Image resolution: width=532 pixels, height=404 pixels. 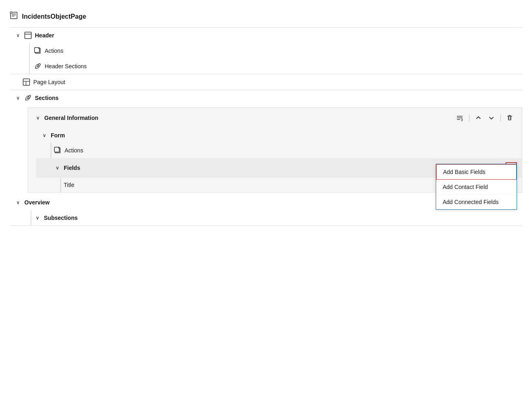 I want to click on actions-icon, so click(x=38, y=51).